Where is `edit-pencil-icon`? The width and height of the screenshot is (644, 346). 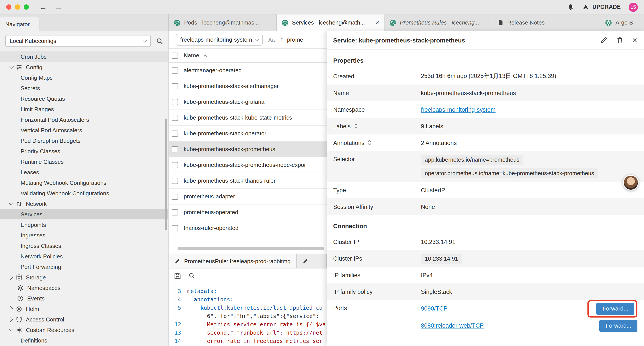 edit-pencil-icon is located at coordinates (604, 40).